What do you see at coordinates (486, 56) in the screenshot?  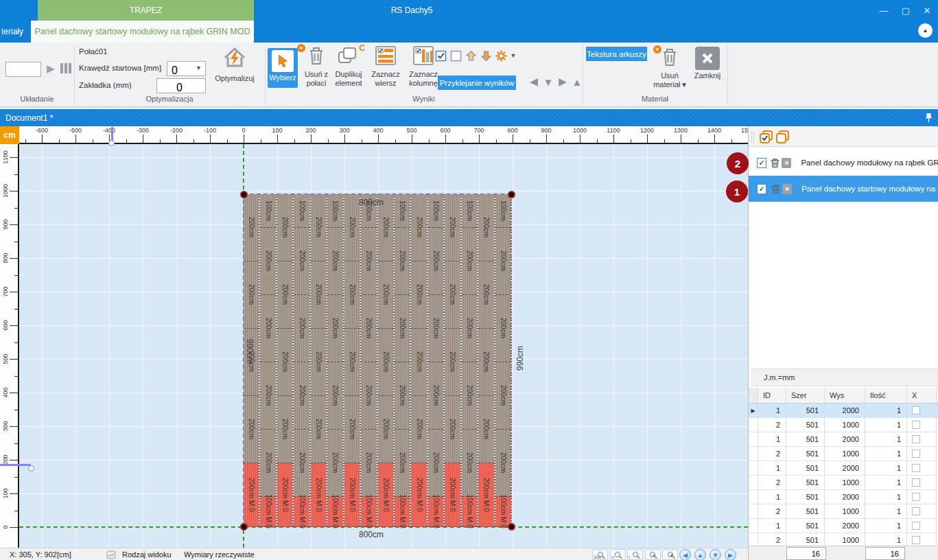 I see `arrow-down-icon` at bounding box center [486, 56].